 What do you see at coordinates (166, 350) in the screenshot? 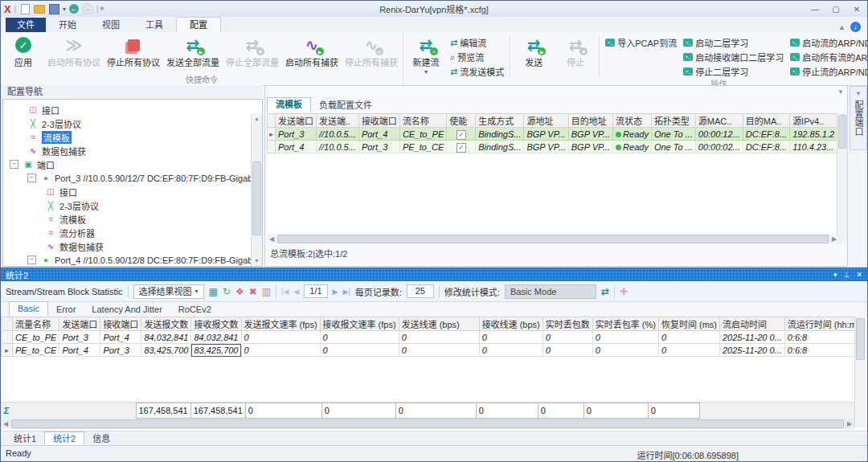
I see `table-cell: 83,425,700` at bounding box center [166, 350].